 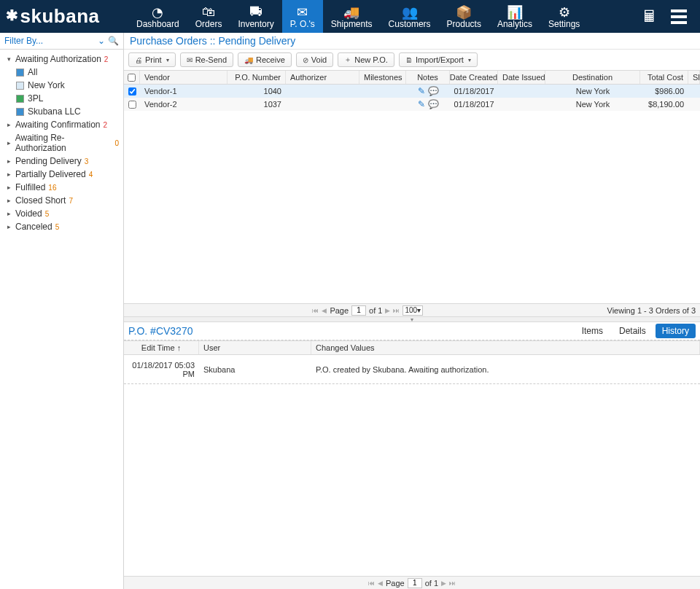 I want to click on col-date-created: Date Created, so click(x=474, y=77).